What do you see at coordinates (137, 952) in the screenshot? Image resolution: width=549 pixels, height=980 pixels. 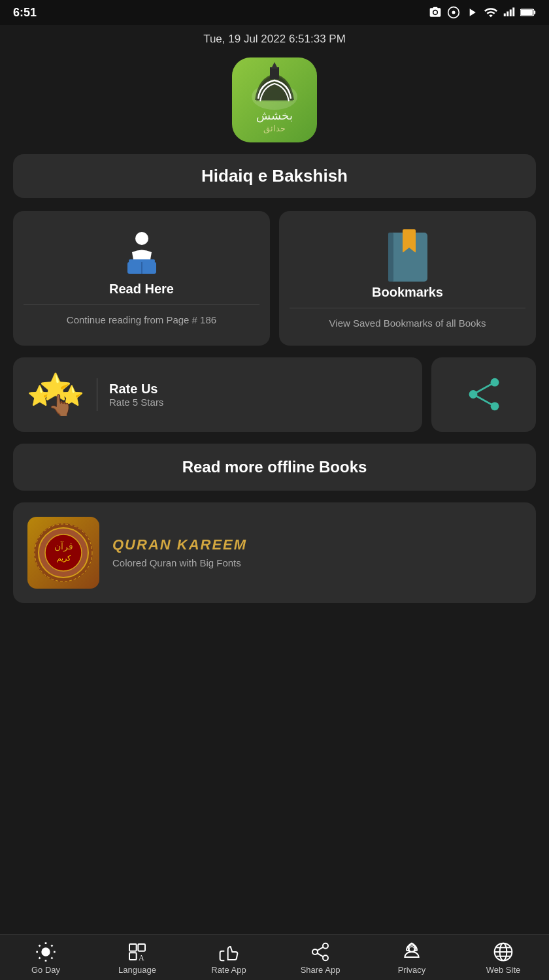 I see `translate-icon: A` at bounding box center [137, 952].